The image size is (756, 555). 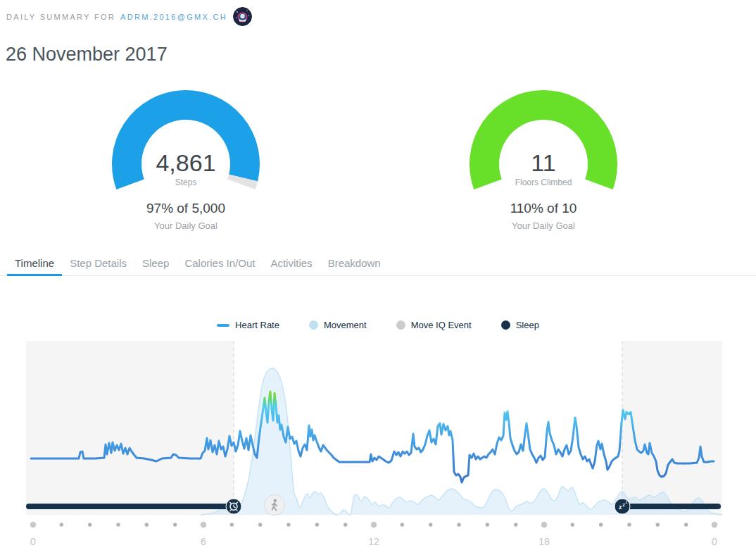 What do you see at coordinates (543, 163) in the screenshot?
I see `floors-gauge: 11 Floors Climbed 110% of 10 Your Daily …` at bounding box center [543, 163].